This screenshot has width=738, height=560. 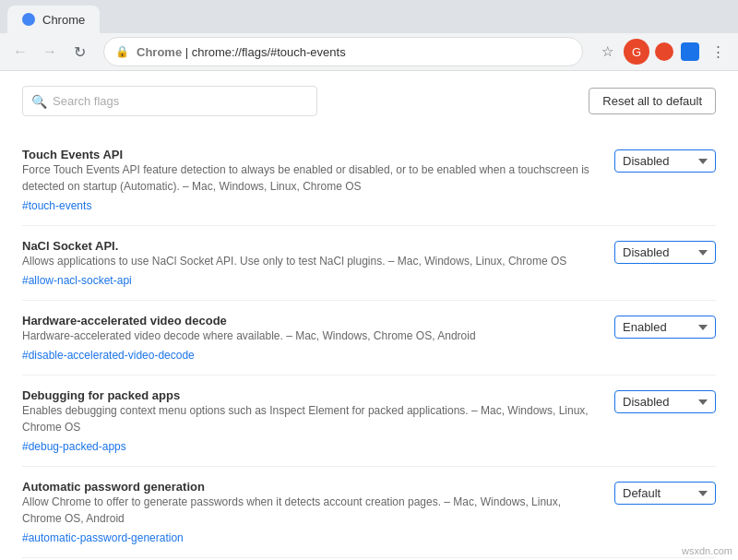 I want to click on flag-title: Hardware-accelerated video decode, so click(x=125, y=321).